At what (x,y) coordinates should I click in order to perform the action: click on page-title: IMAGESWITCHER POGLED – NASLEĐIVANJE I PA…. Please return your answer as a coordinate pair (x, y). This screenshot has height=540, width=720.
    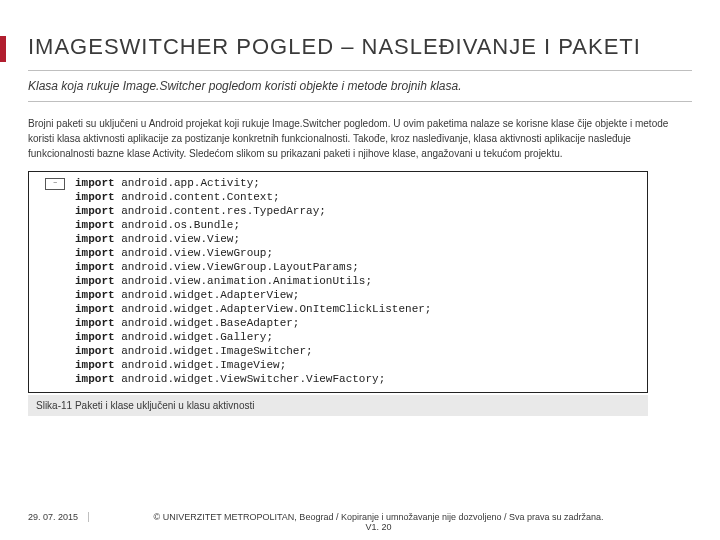
    Looking at the image, I should click on (360, 47).